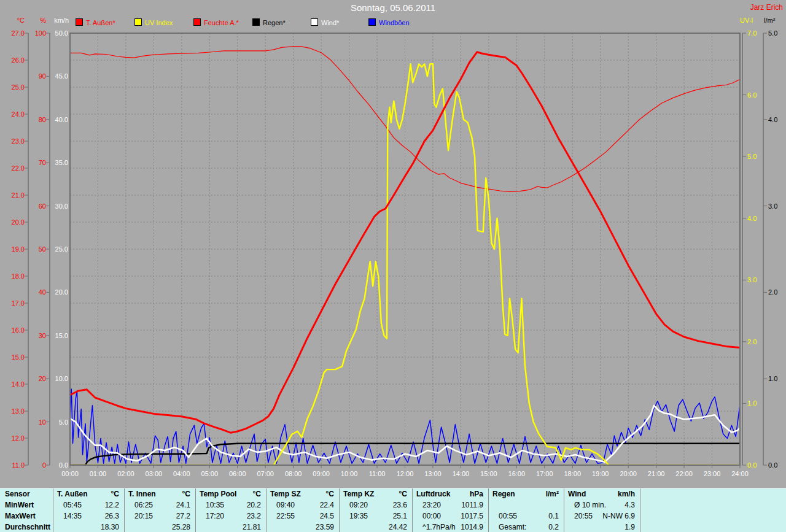  I want to click on table-row-label: MaxWert, so click(26, 516).